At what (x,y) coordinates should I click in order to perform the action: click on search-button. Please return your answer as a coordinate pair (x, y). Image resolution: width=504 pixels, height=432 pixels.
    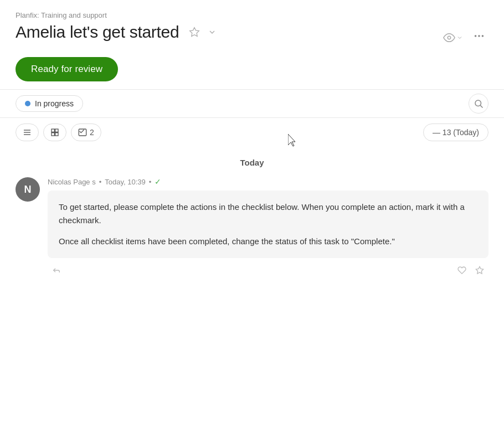
    Looking at the image, I should click on (479, 104).